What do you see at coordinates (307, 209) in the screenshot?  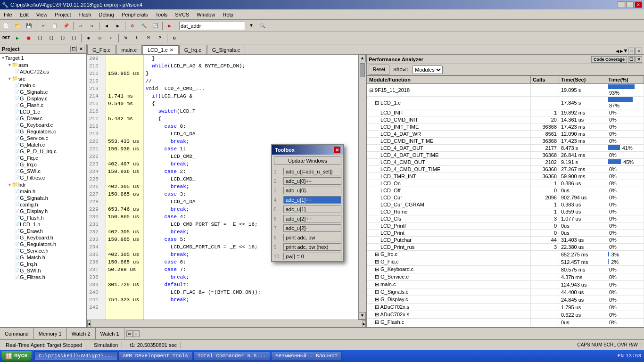 I see `toolbox-item-4: 5adc_u[1]-` at bounding box center [307, 209].